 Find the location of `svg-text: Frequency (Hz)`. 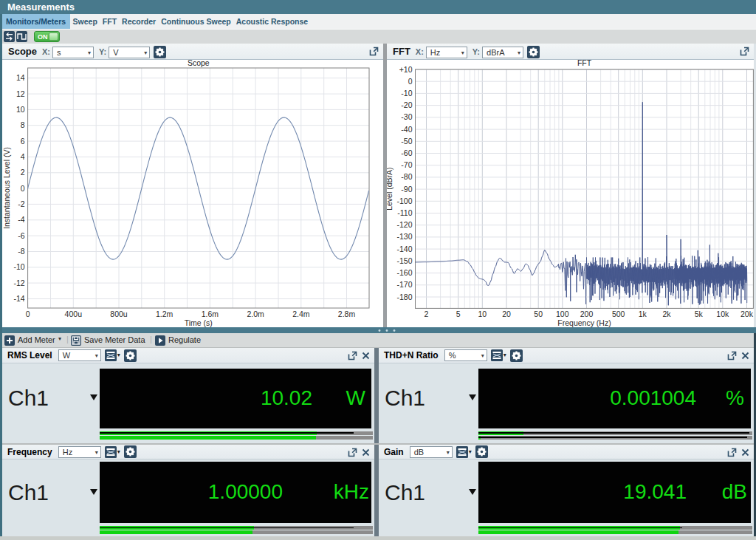

svg-text: Frequency (Hz) is located at coordinates (584, 323).